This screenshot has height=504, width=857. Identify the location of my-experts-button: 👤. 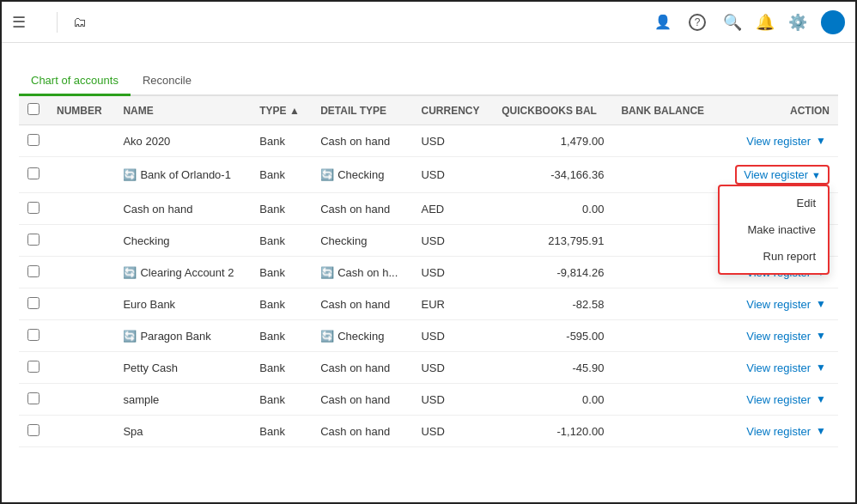
(665, 22).